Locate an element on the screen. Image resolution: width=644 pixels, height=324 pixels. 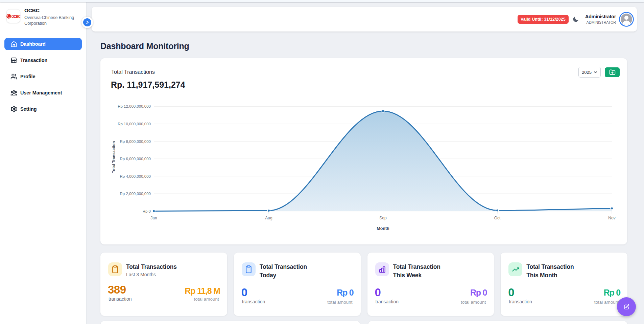
svg-text: Sep is located at coordinates (383, 218).